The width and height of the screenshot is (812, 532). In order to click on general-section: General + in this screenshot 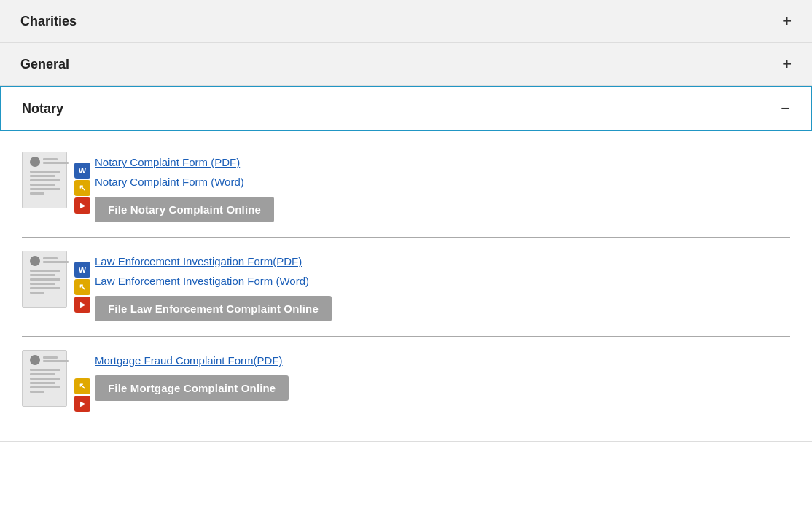, I will do `click(406, 64)`.